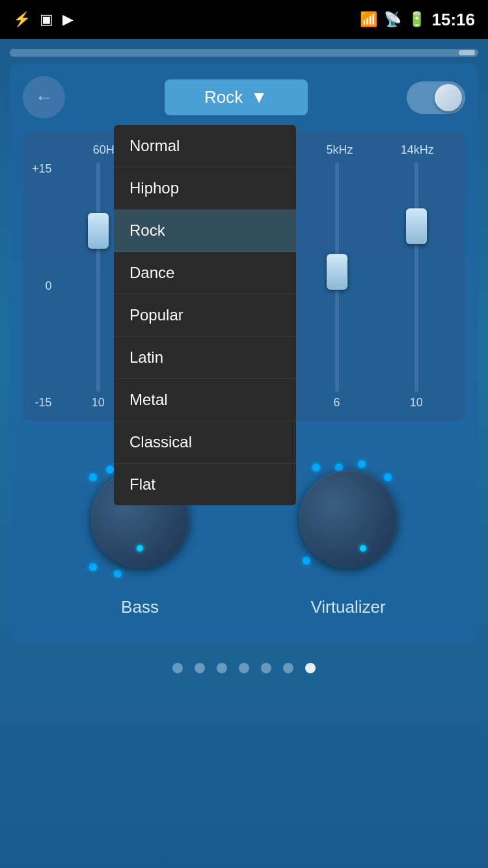 The height and width of the screenshot is (868, 488). I want to click on virtualizer-label: Virtualizer, so click(347, 607).